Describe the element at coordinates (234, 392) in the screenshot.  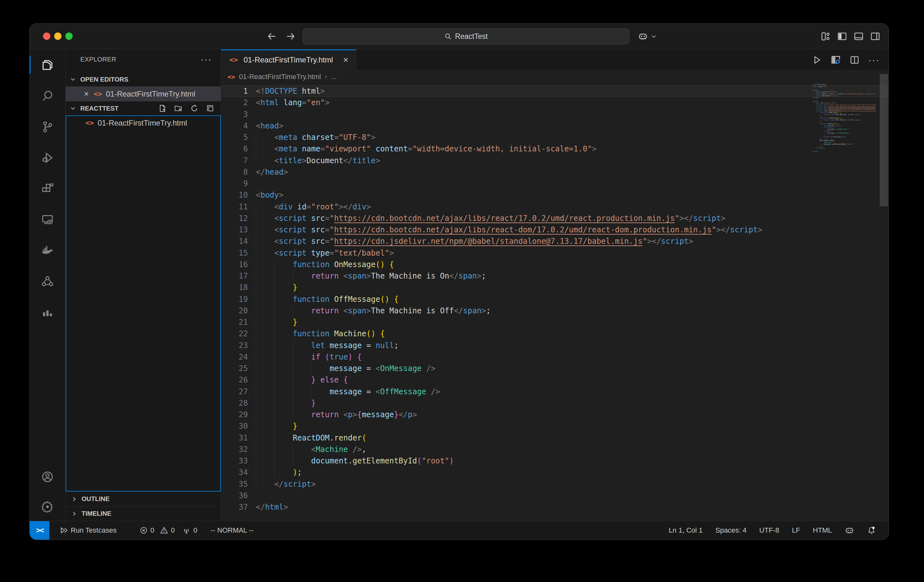
I see `line-number: 27` at that location.